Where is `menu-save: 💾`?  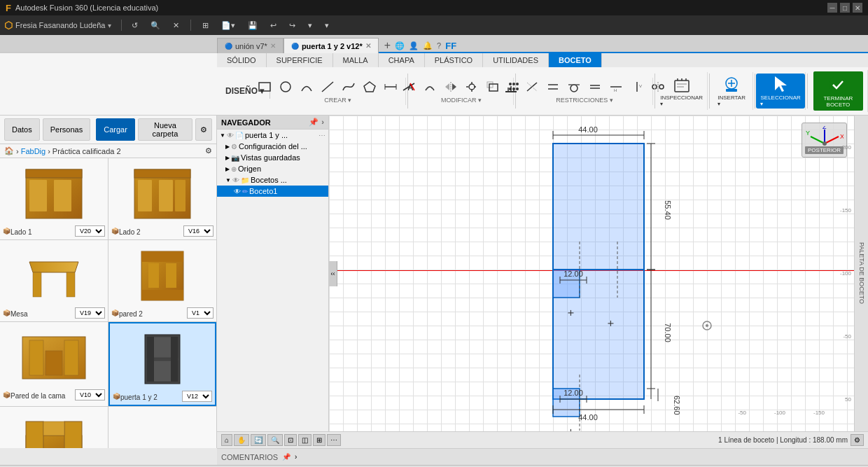 menu-save: 💾 is located at coordinates (253, 25).